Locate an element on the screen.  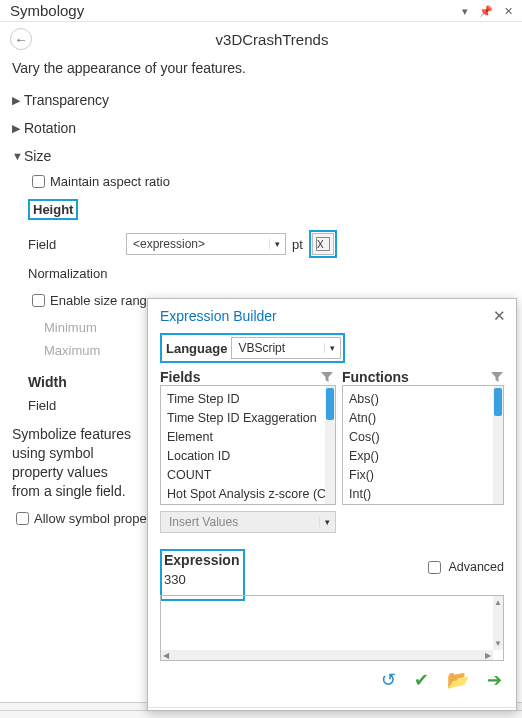
undo-icon: ↺ is located at coordinates (388, 680).